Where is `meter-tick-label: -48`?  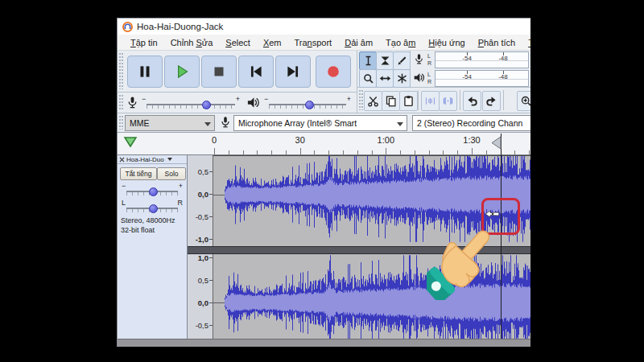
meter-tick-label: -48 is located at coordinates (503, 58).